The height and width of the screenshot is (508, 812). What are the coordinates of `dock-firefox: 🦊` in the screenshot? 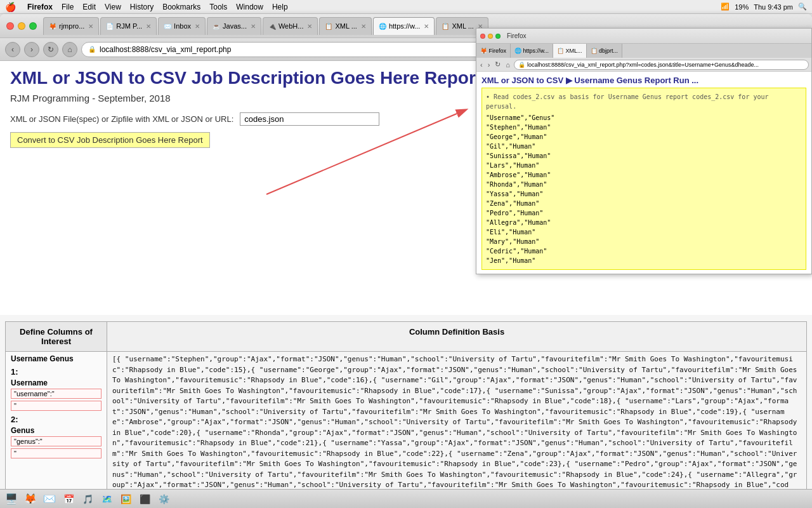 It's located at (30, 499).